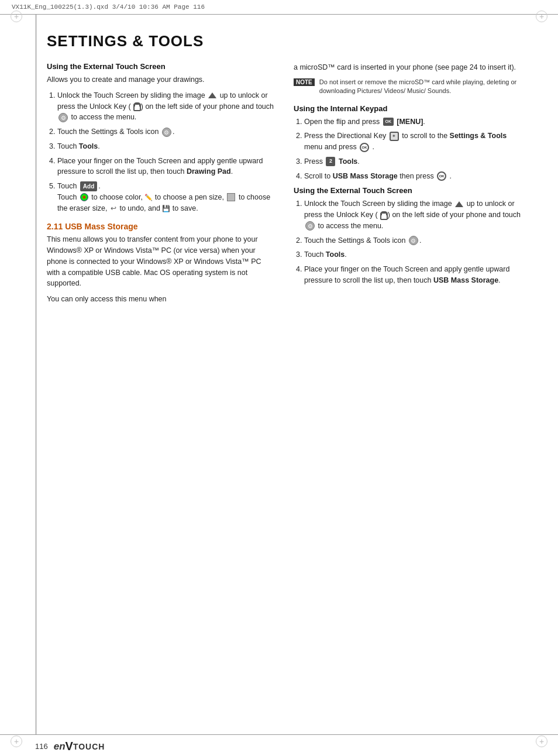 The height and width of the screenshot is (756, 558). I want to click on lock-icon2, so click(383, 215).